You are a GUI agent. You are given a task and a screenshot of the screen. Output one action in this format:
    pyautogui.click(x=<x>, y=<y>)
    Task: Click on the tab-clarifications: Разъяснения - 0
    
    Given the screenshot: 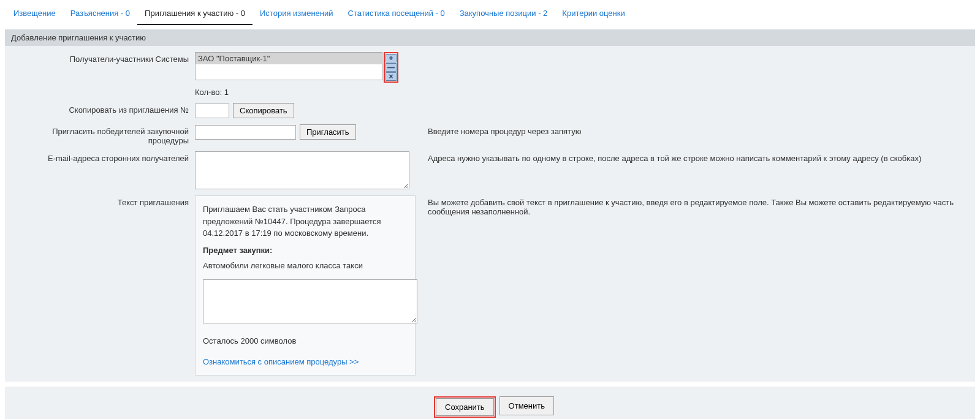 What is the action you would take?
    pyautogui.click(x=101, y=15)
    